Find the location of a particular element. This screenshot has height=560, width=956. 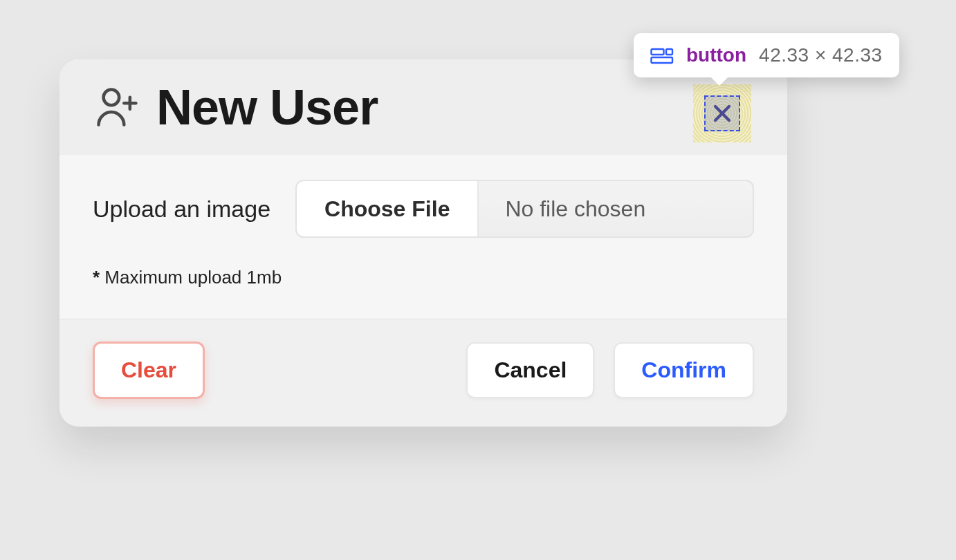

hint-asterisk: * is located at coordinates (96, 277).